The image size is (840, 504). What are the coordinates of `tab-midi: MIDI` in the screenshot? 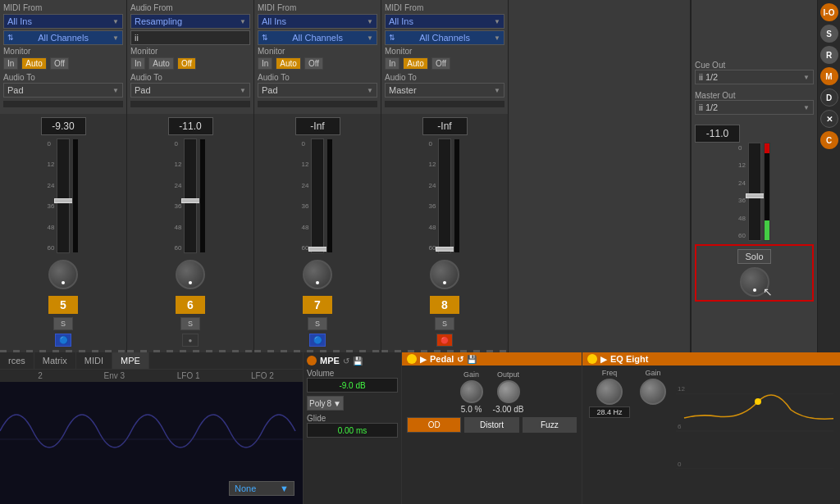 It's located at (94, 361).